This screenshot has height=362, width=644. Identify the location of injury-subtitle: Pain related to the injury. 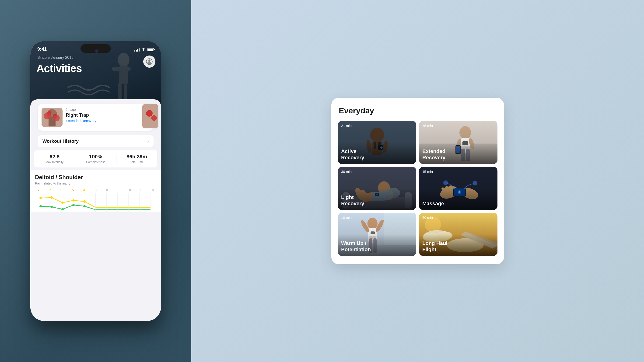
(96, 185).